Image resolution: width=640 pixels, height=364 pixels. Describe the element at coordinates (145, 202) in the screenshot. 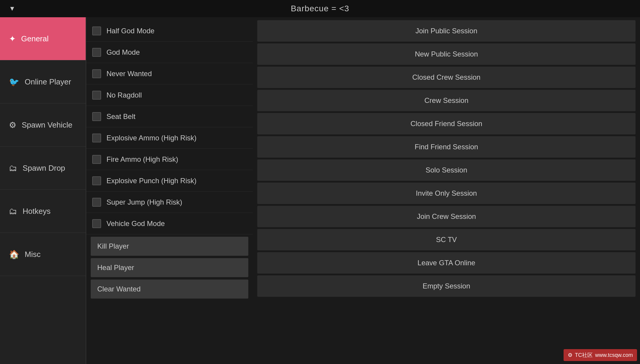

I see `toggle-label-super-jump: Super Jump (High Risk)` at that location.